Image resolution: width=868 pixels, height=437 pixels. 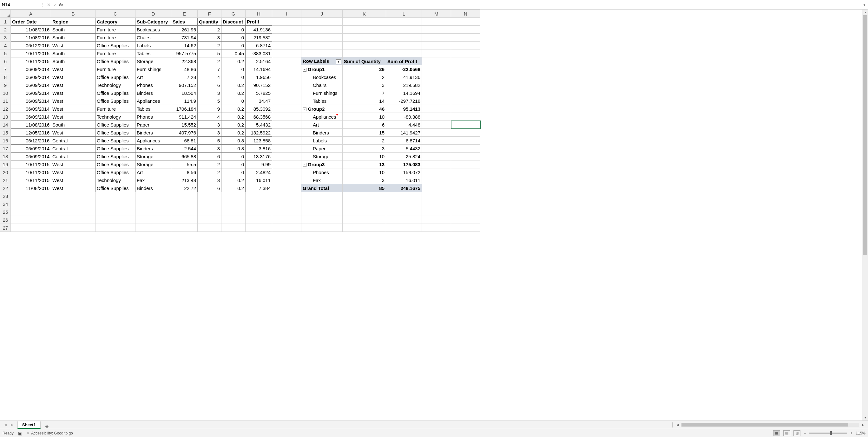 I want to click on cell-G10: 0.2, so click(x=234, y=93).